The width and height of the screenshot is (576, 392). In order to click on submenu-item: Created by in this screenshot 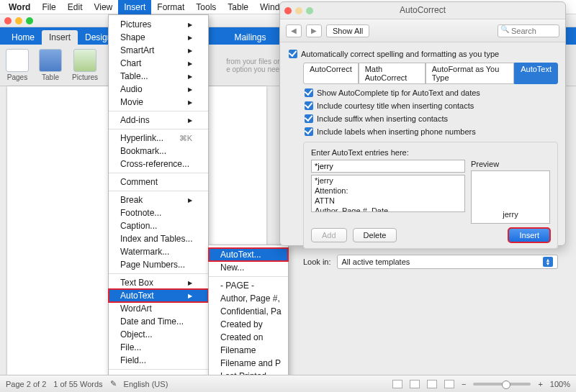, I will do `click(248, 324)`.